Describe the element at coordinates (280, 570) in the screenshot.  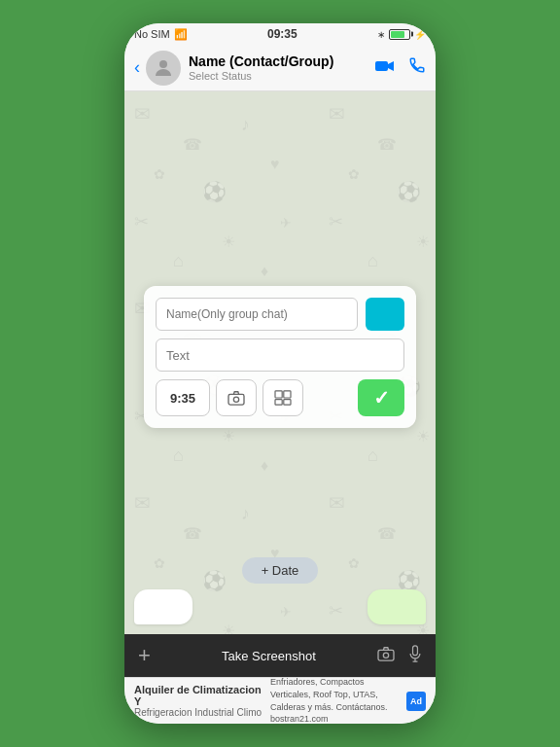
I see `date-button: + Date` at that location.